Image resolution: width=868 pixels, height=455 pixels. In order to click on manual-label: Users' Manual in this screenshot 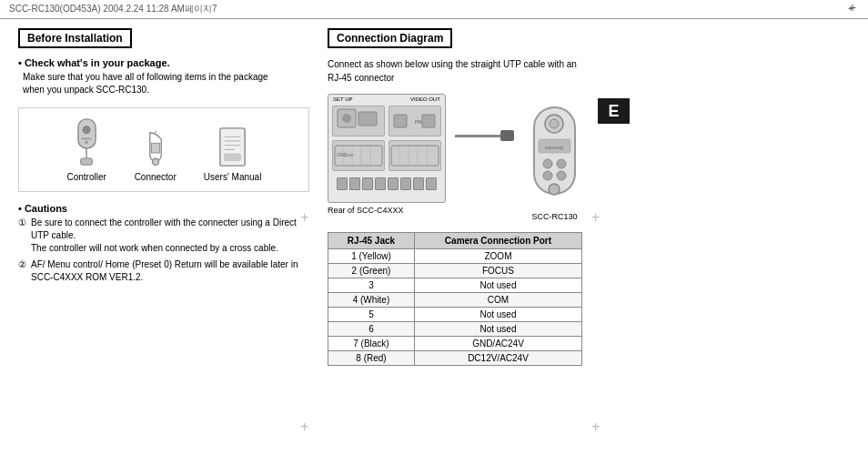, I will do `click(233, 177)`.